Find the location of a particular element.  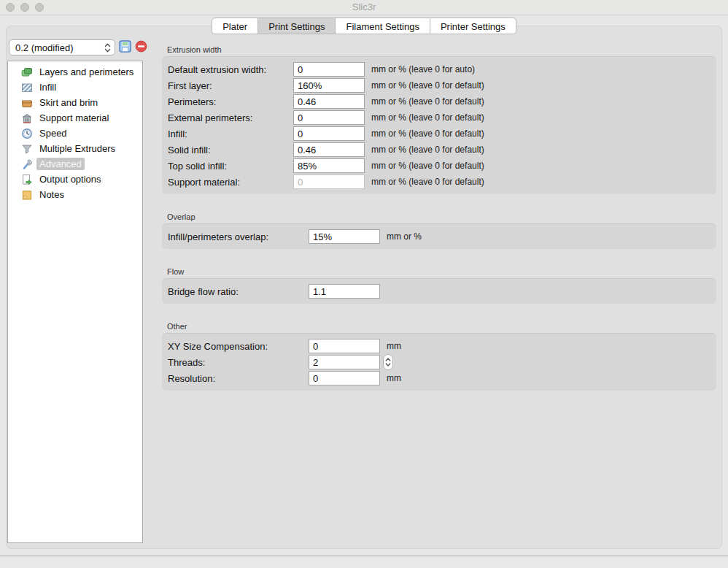

tree-item-multiple-extruders: Multiple Extruders is located at coordinates (75, 149).